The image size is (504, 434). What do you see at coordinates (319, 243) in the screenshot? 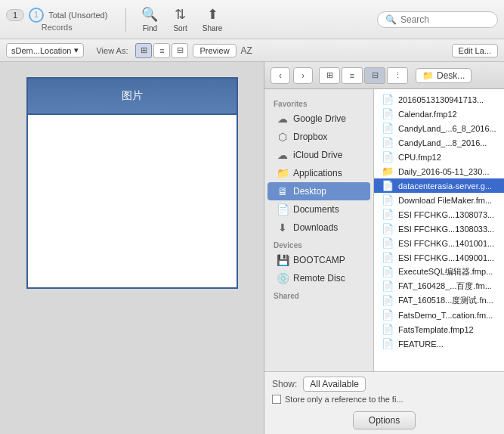
I see `devices-label: Devices` at bounding box center [319, 243].